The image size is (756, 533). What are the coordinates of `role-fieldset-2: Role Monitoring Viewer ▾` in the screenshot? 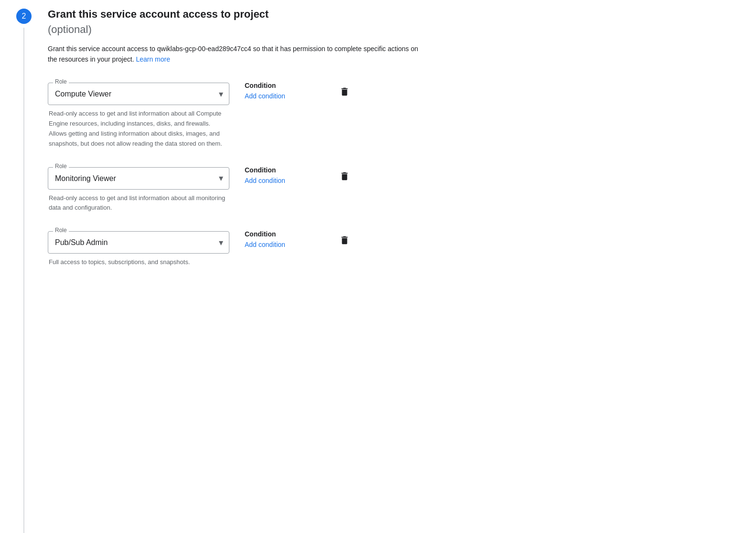 It's located at (139, 179).